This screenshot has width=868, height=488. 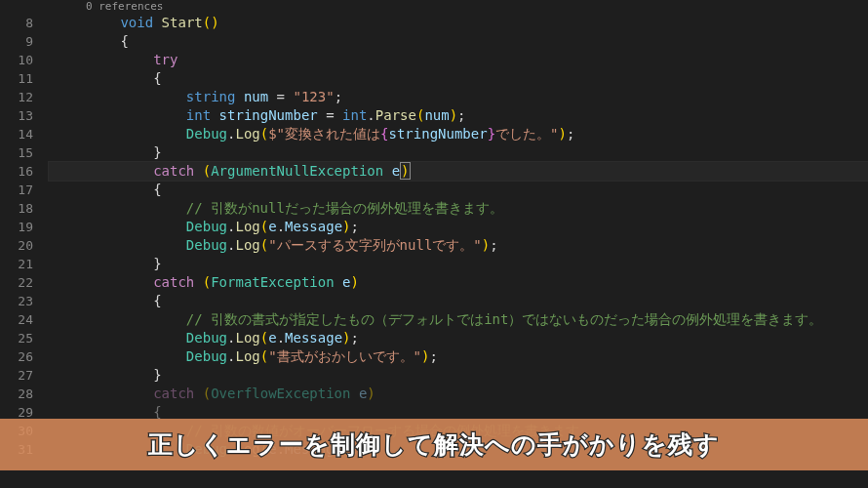 I want to click on line-number: 22, so click(x=17, y=283).